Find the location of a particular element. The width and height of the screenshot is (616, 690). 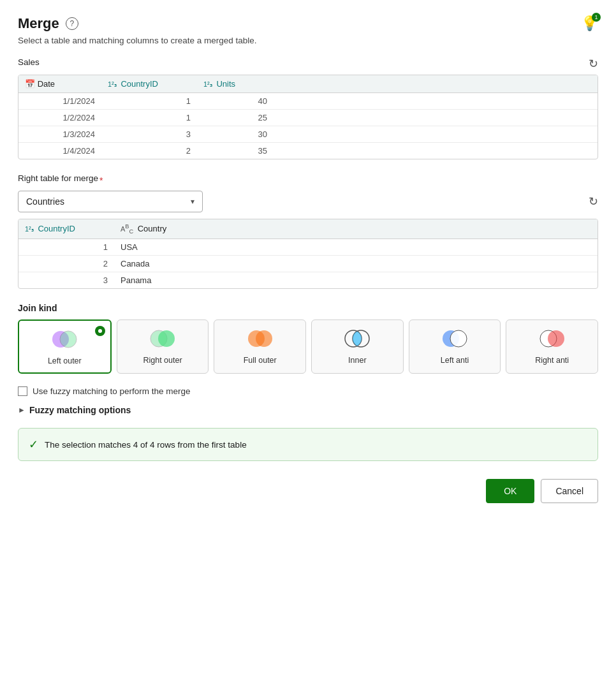

help-icon: ? is located at coordinates (72, 24).